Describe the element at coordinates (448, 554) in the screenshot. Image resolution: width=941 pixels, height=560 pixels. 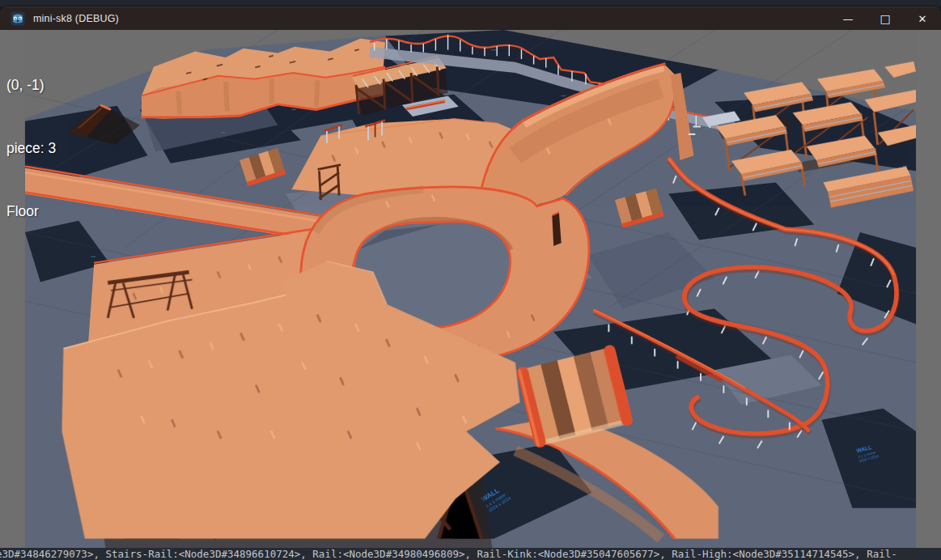
I see `node-list-text: e3D#34846279073>, Stairs-Rail:<Node3D#34…` at that location.